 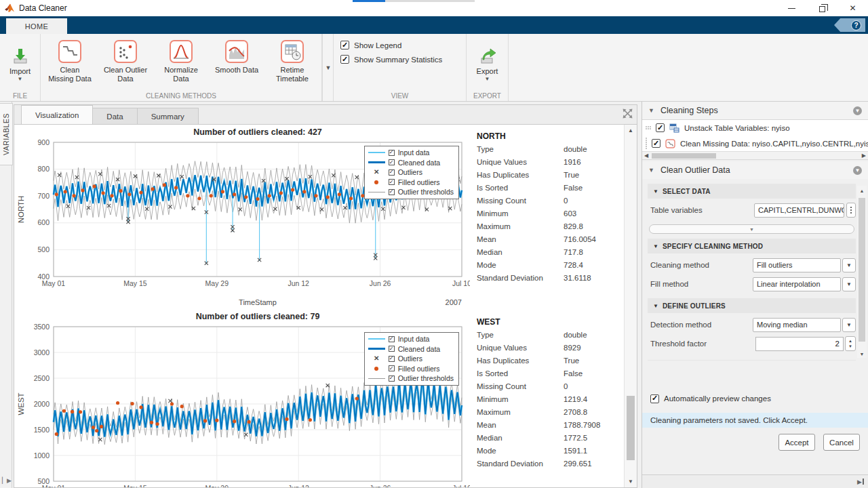 I want to click on ribbon-button-retime: RetimeTimetable, so click(x=292, y=62).